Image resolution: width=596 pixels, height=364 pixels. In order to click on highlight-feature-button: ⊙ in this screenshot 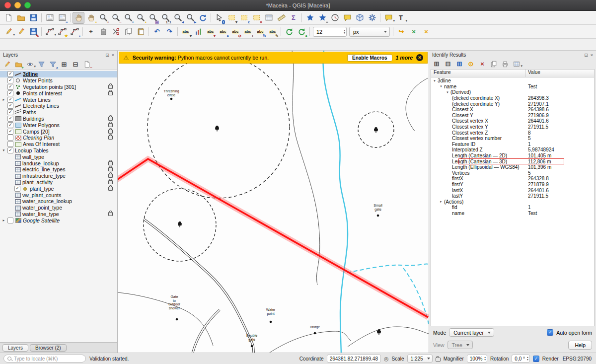, I will do `click(471, 64)`.